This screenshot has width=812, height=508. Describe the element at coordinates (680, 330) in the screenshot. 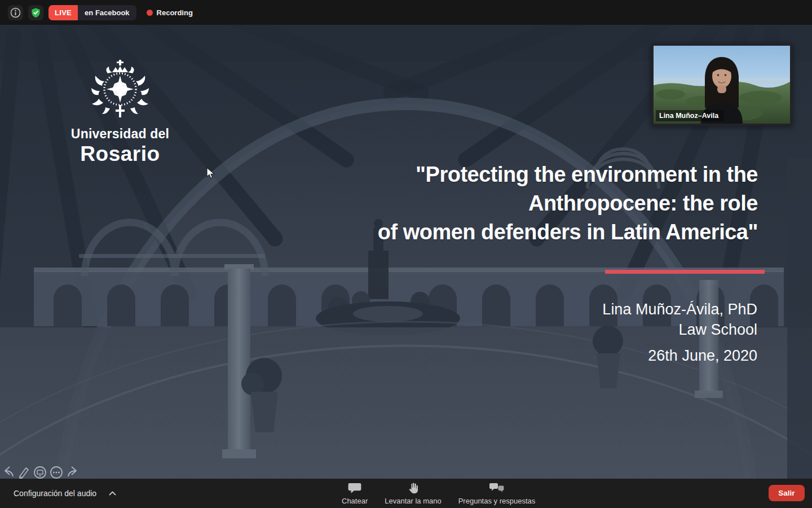

I see `speaker-affiliation: Law School` at that location.